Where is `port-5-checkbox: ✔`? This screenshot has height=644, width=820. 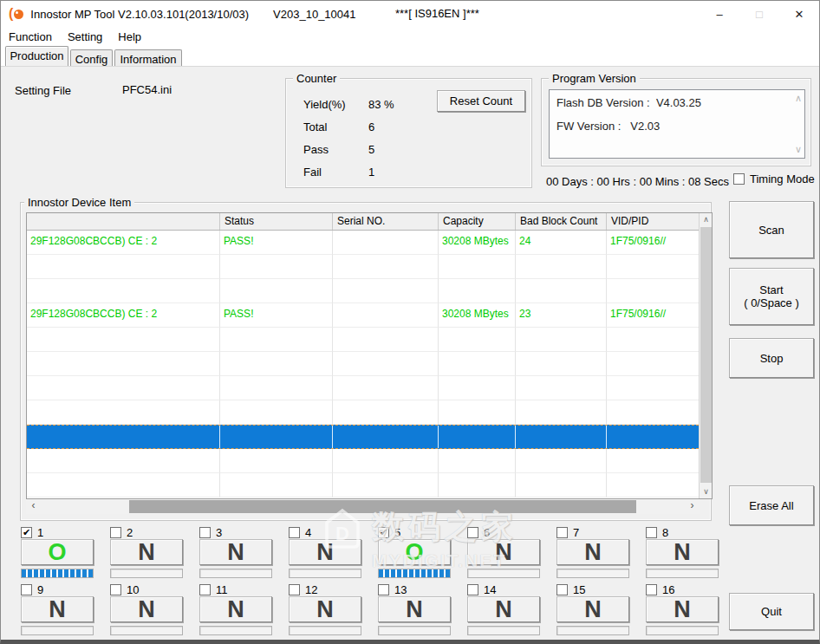 port-5-checkbox: ✔ is located at coordinates (383, 532).